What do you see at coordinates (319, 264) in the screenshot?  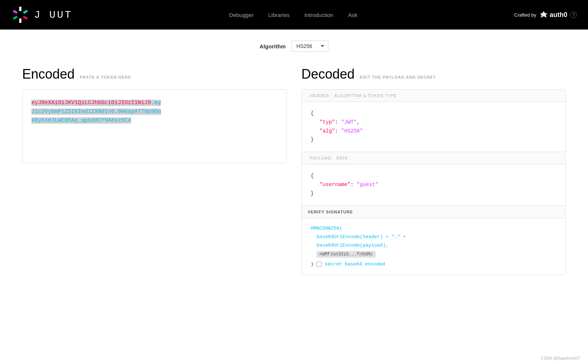 I see `secret-base64-checkbox` at bounding box center [319, 264].